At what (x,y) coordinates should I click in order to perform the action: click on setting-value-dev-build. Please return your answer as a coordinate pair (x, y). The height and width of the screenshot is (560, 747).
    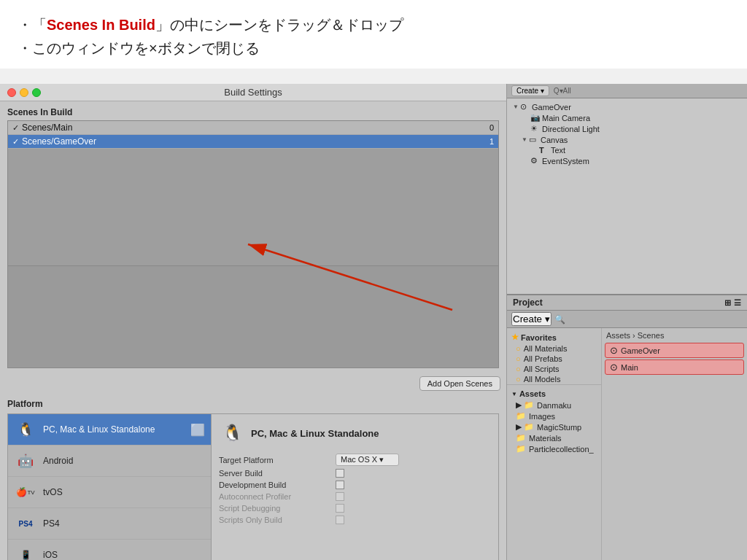
    Looking at the image, I should click on (340, 485).